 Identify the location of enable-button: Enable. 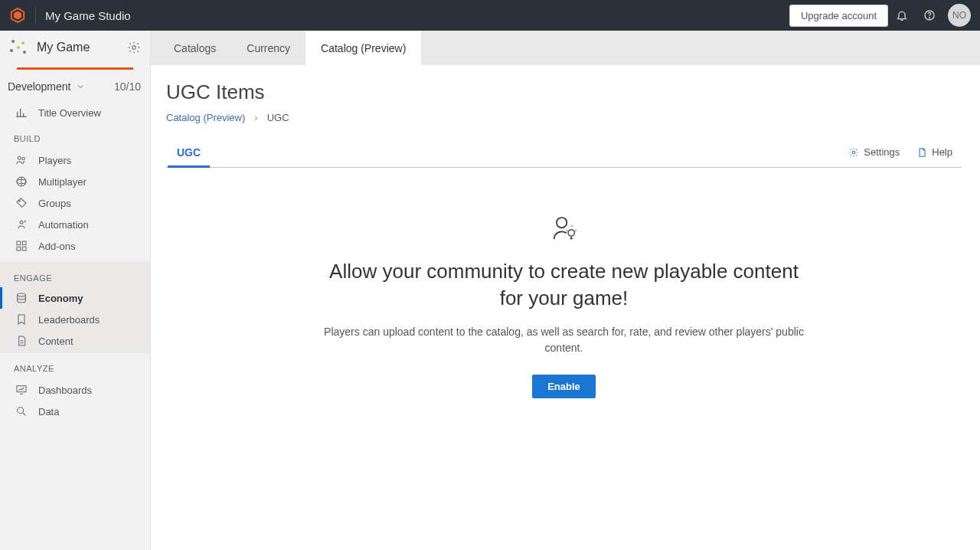
(564, 386).